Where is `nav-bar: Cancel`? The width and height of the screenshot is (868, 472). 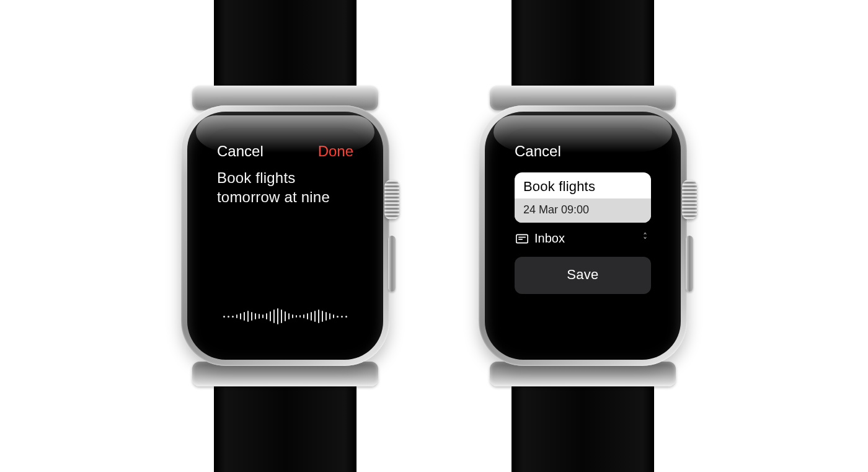
nav-bar: Cancel is located at coordinates (583, 151).